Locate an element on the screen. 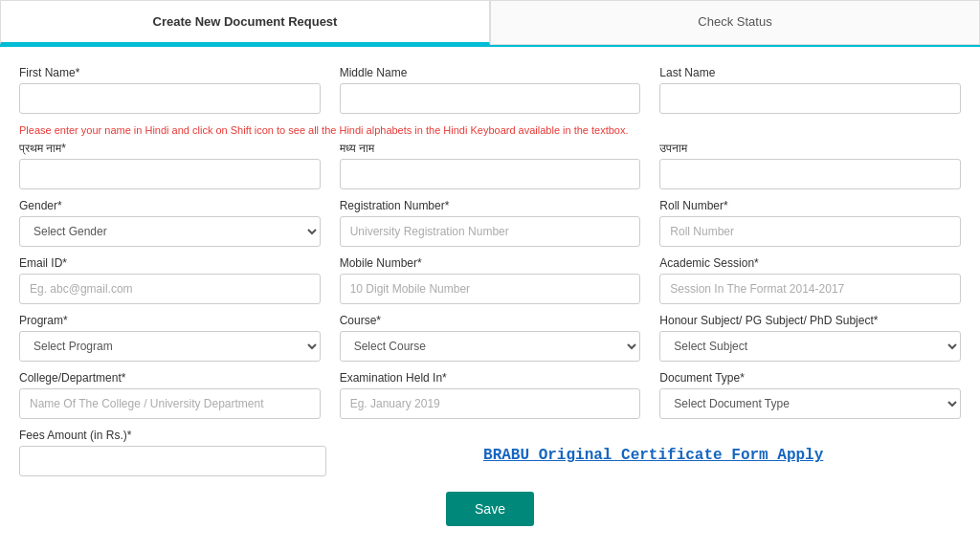 The image size is (980, 551). roll-number-input is located at coordinates (810, 231).